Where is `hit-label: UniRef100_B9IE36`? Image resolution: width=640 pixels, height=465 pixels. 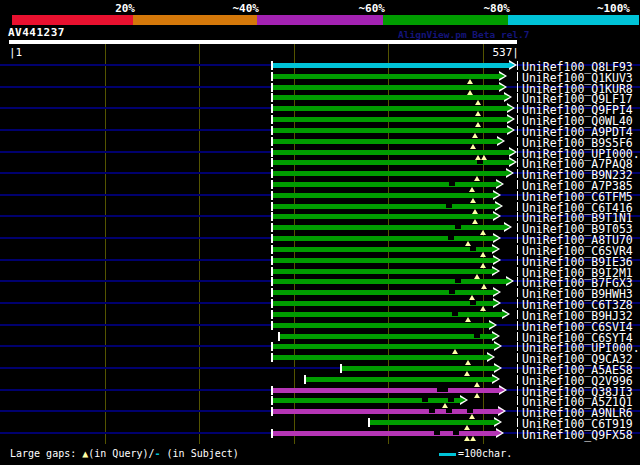
hit-label: UniRef100_B9IE36 is located at coordinates (578, 260).